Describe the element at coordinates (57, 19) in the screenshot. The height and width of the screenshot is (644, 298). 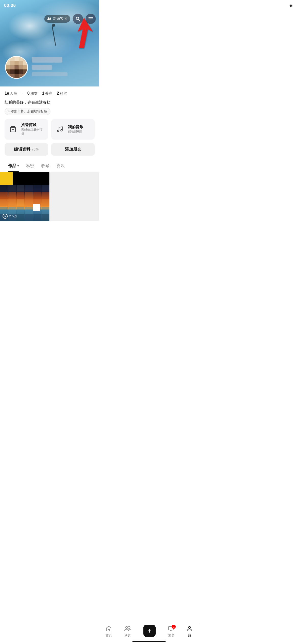
I see `new-visitors-button: 新访客 4` at that location.